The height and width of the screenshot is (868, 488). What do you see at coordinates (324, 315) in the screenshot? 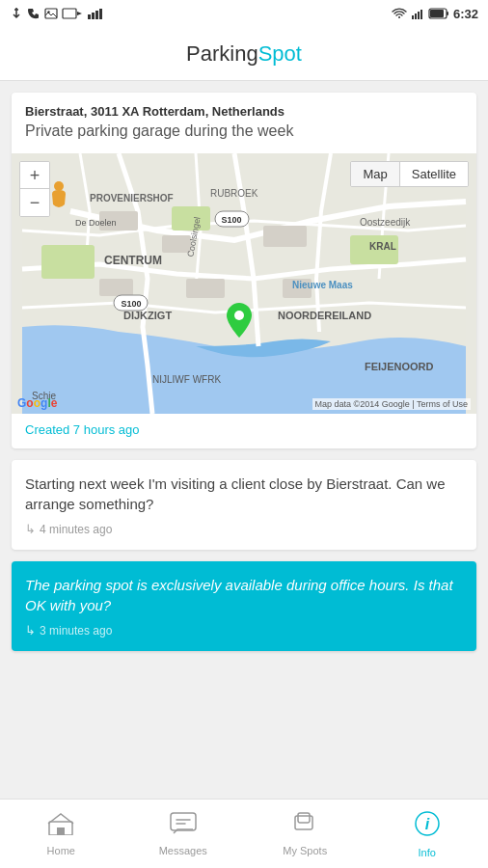
I see `svg-text: NOORDEREILAND` at bounding box center [324, 315].